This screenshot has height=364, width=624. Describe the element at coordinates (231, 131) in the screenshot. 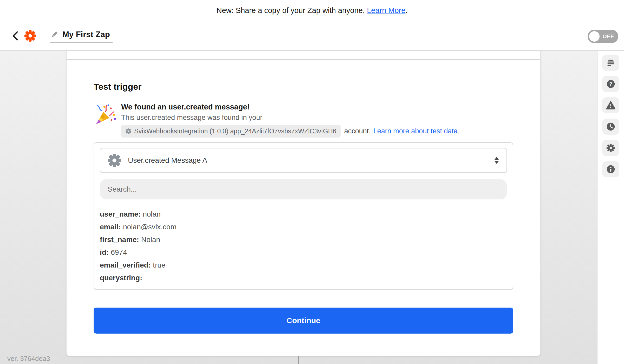

I see `account-chip: SvixWebhooksIntegration (1.0.0) app_24Az…` at that location.